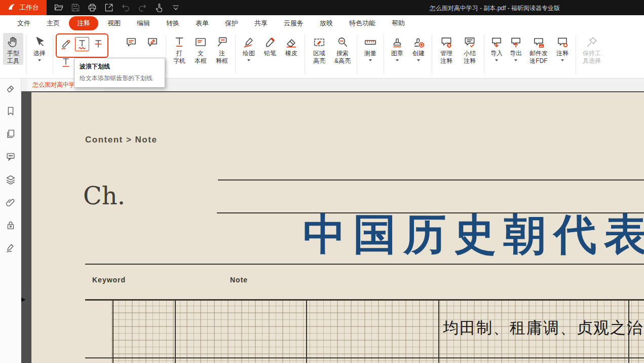 This screenshot has width=644, height=363. I want to click on menu-features: 特色功能, so click(362, 23).